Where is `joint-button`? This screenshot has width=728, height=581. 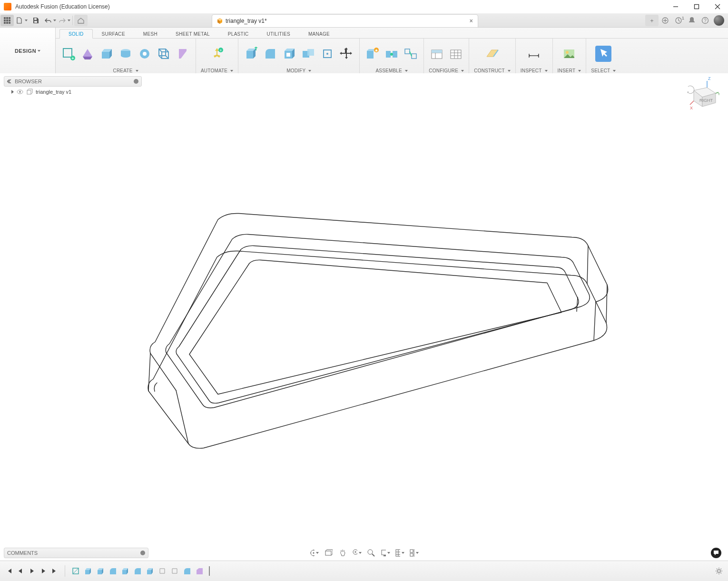 joint-button is located at coordinates (392, 54).